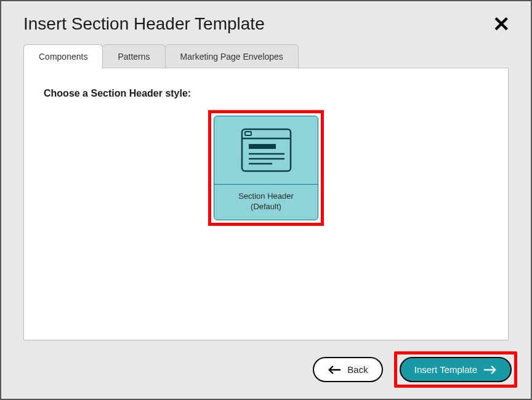  Describe the element at coordinates (134, 57) in the screenshot. I see `tab-patterns-label: Patterns` at that location.